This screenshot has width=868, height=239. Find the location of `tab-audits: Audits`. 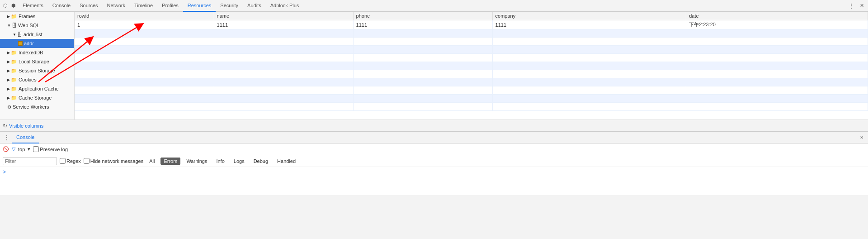

tab-audits: Audits is located at coordinates (254, 6).